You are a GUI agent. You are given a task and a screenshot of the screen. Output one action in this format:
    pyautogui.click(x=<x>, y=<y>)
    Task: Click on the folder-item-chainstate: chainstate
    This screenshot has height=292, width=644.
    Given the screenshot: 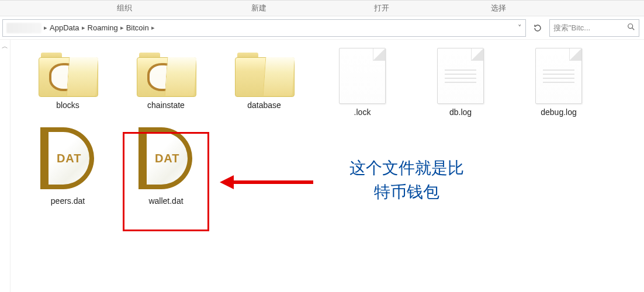 What is the action you would take?
    pyautogui.click(x=166, y=82)
    